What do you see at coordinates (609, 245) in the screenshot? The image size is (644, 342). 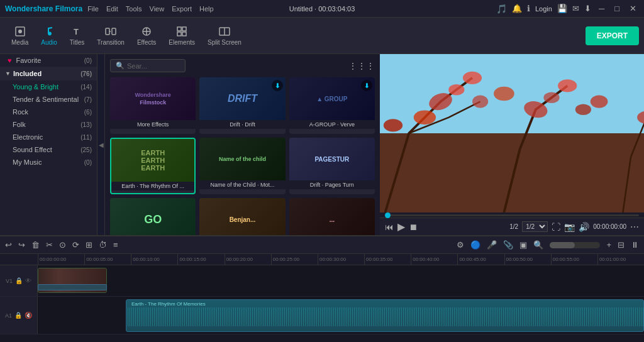 I see `zoom-in-icon: +` at bounding box center [609, 245].